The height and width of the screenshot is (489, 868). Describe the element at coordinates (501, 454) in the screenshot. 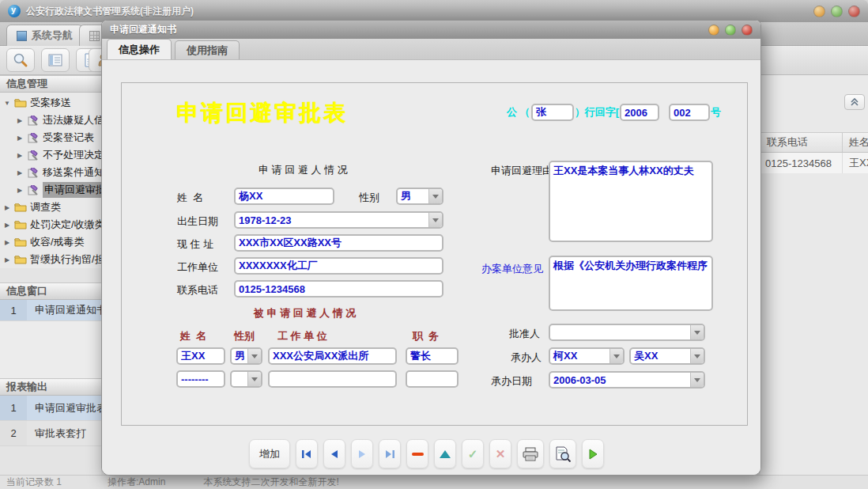

I see `x-icon: ✕` at that location.